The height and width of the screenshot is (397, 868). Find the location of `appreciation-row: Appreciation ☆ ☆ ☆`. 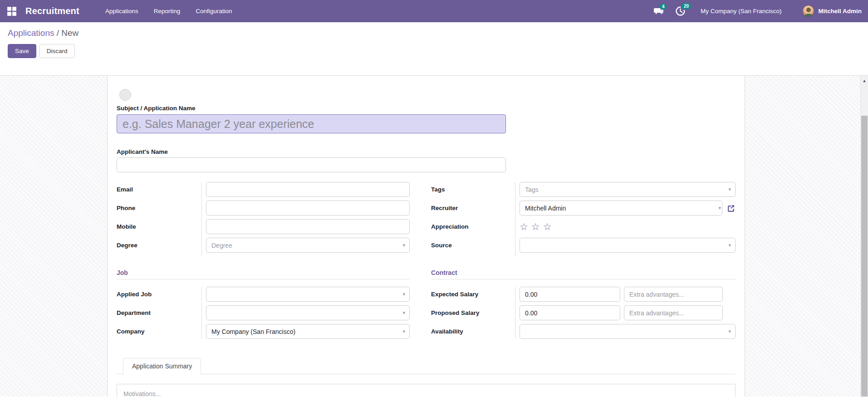

appreciation-row: Appreciation ☆ ☆ ☆ is located at coordinates (584, 227).